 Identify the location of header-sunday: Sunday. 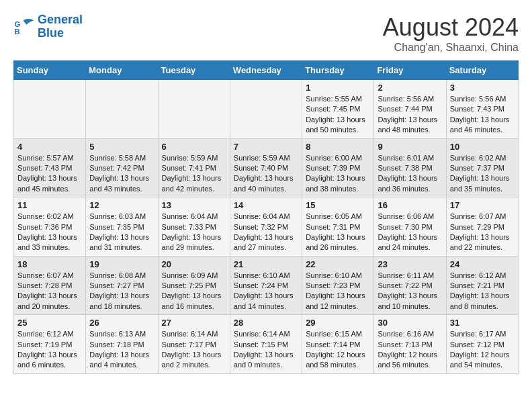
(50, 71).